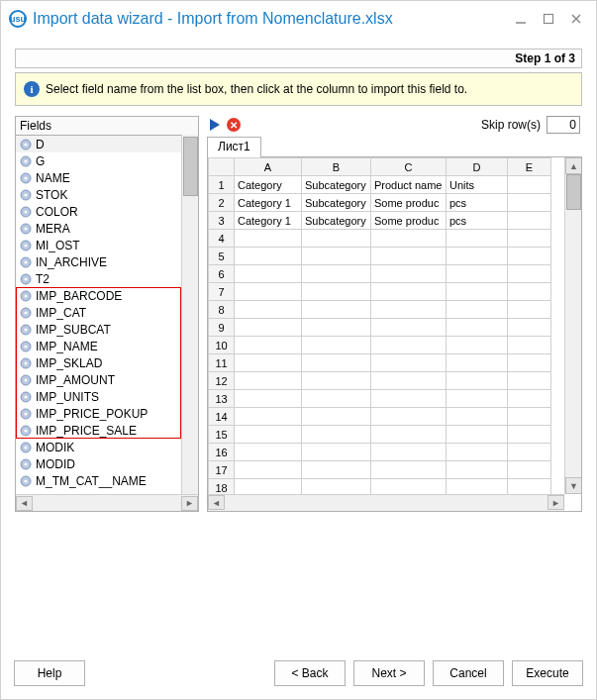 This screenshot has width=597, height=700. I want to click on execute-button: Execute, so click(547, 673).